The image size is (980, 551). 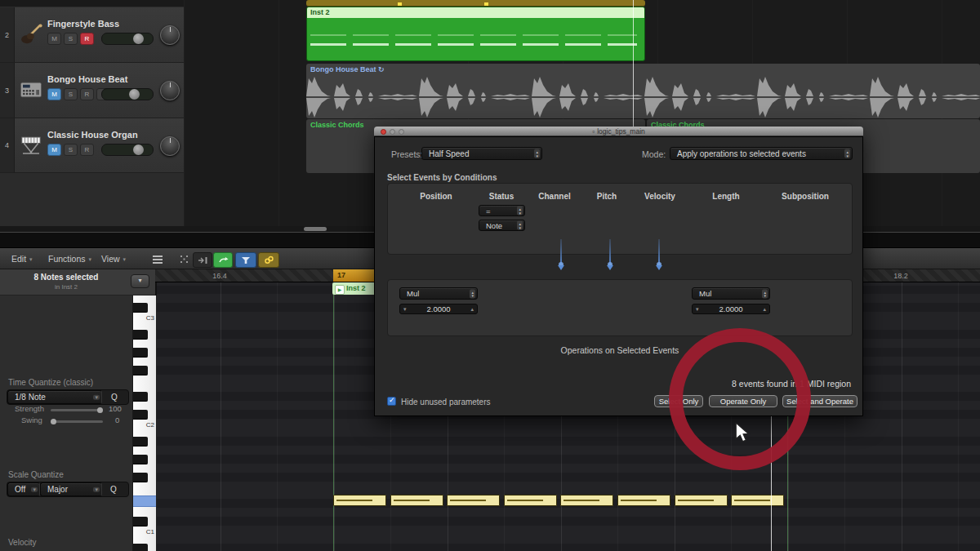 What do you see at coordinates (634, 64) in the screenshot?
I see `playhead` at bounding box center [634, 64].